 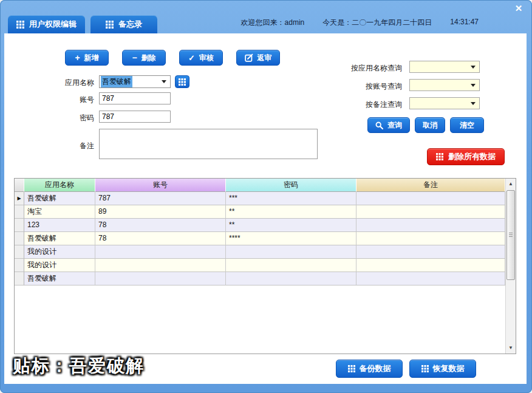 What do you see at coordinates (426, 125) in the screenshot?
I see `query-buttons: 查询 取消 清空` at bounding box center [426, 125].